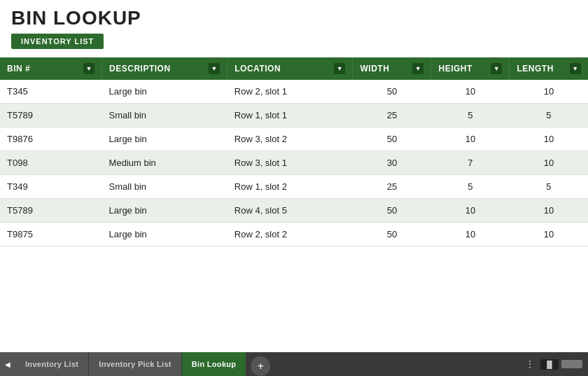 Image resolution: width=588 pixels, height=376 pixels. I want to click on tab-bin-lookup: Bin Lookup, so click(214, 364).